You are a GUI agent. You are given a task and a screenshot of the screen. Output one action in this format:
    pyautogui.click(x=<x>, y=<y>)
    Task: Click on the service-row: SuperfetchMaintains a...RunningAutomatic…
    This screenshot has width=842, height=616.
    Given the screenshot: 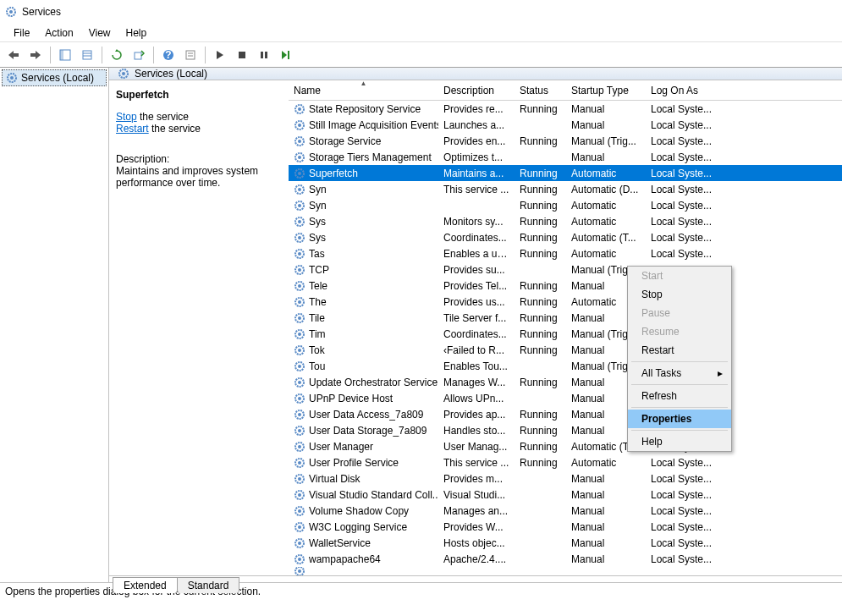 What is the action you would take?
    pyautogui.click(x=565, y=173)
    